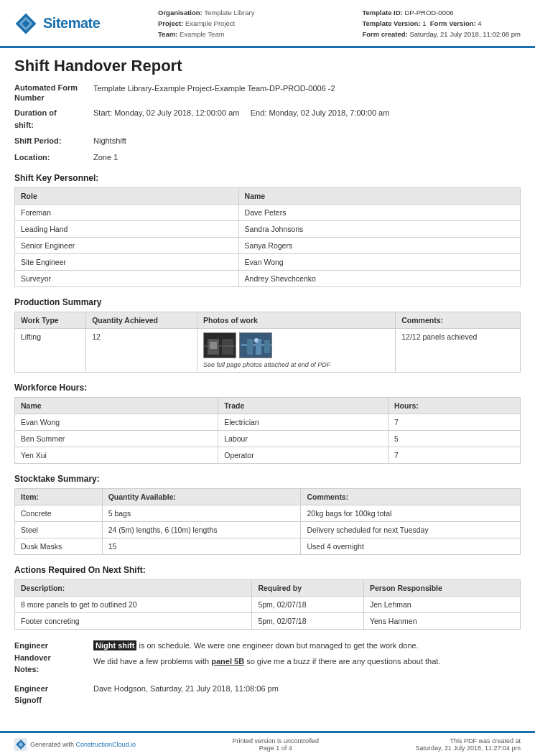  Describe the element at coordinates (455, 439) in the screenshot. I see `table-cell: 5` at that location.